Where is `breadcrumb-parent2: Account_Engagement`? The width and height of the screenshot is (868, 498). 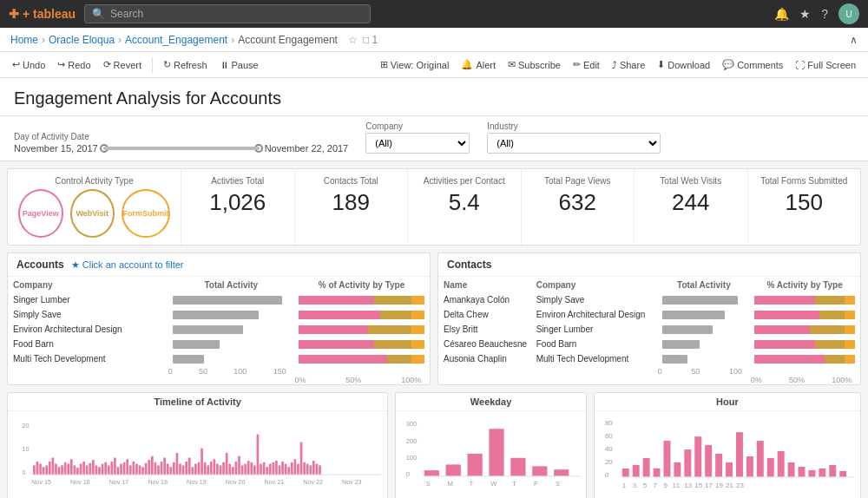
breadcrumb-parent2: Account_Engagement is located at coordinates (176, 40).